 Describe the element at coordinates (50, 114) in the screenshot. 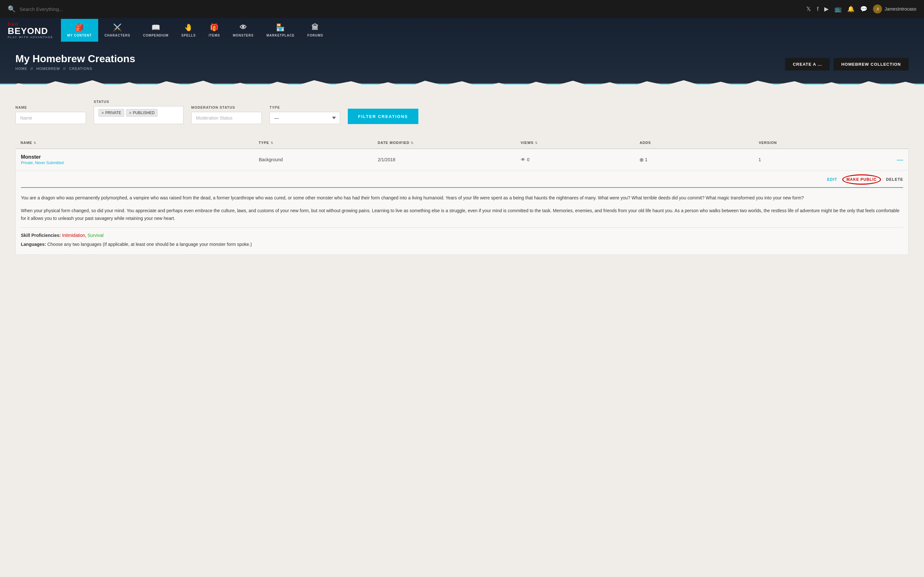

I see `name-filter-group: NAME` at that location.